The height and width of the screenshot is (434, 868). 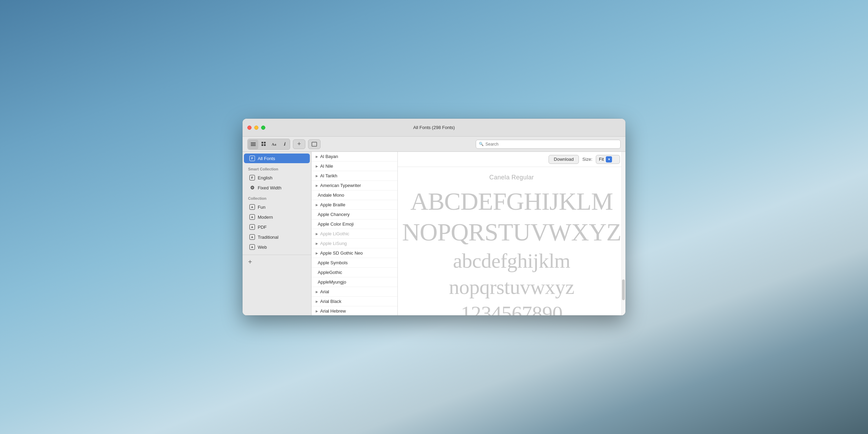 I want to click on font-list-item: ▶American Typewriter, so click(x=355, y=186).